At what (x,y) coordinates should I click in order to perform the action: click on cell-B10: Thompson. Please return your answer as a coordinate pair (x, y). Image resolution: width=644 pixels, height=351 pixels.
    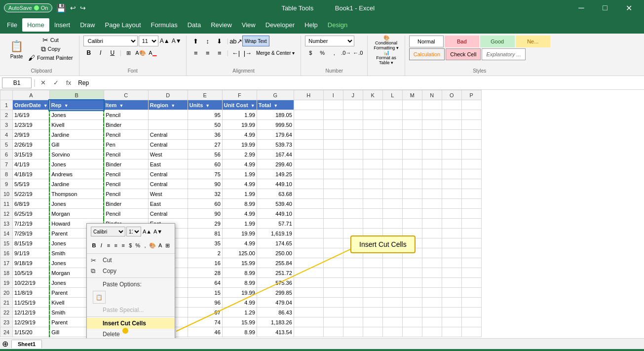
    Looking at the image, I should click on (76, 194).